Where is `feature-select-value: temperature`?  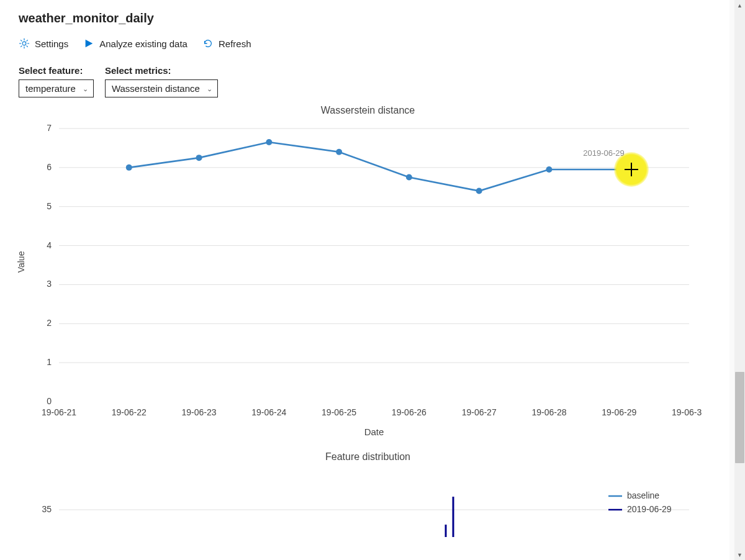 feature-select-value: temperature is located at coordinates (51, 88).